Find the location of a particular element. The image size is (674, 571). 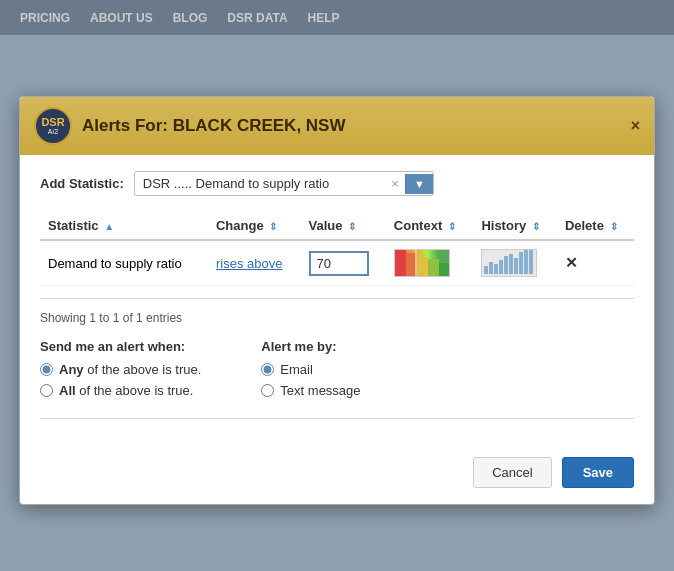

radio-email-input is located at coordinates (268, 370).